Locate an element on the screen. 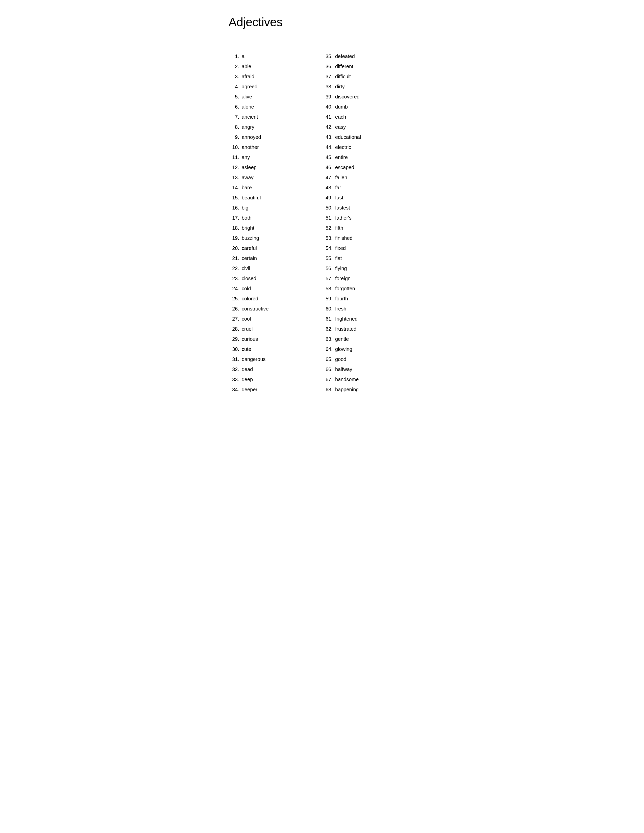 This screenshot has height=833, width=644. list-item: 57.foreign is located at coordinates (369, 278).